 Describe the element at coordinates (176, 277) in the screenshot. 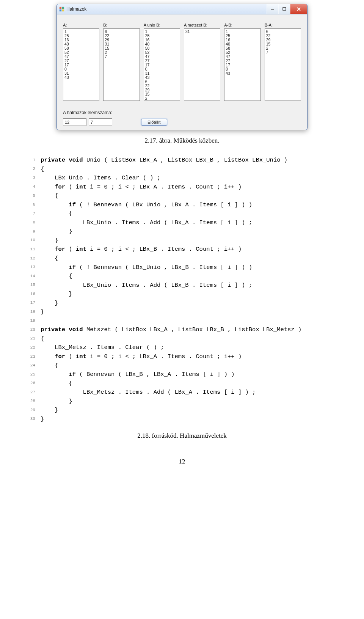

I see `code-line: 14 {` at that location.